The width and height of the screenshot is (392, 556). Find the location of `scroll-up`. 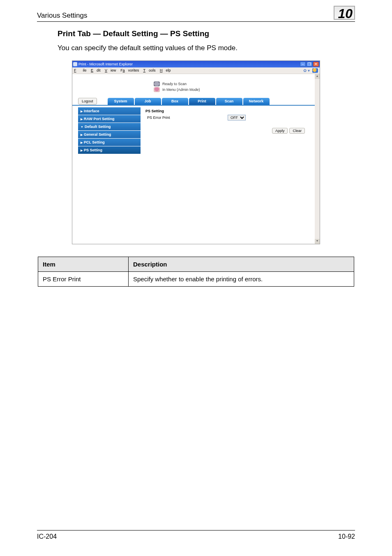

scroll-up is located at coordinates (317, 76).